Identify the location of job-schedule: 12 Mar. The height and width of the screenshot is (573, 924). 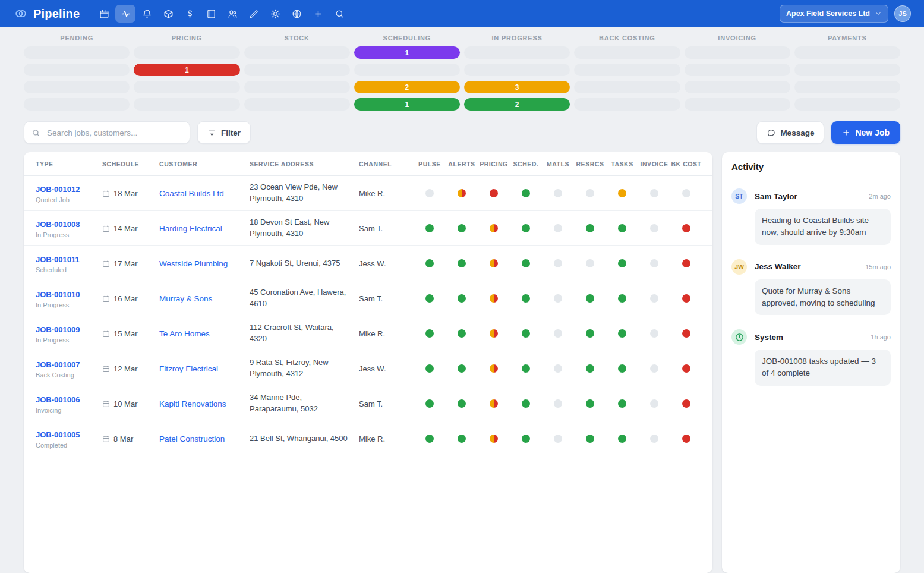
(131, 369).